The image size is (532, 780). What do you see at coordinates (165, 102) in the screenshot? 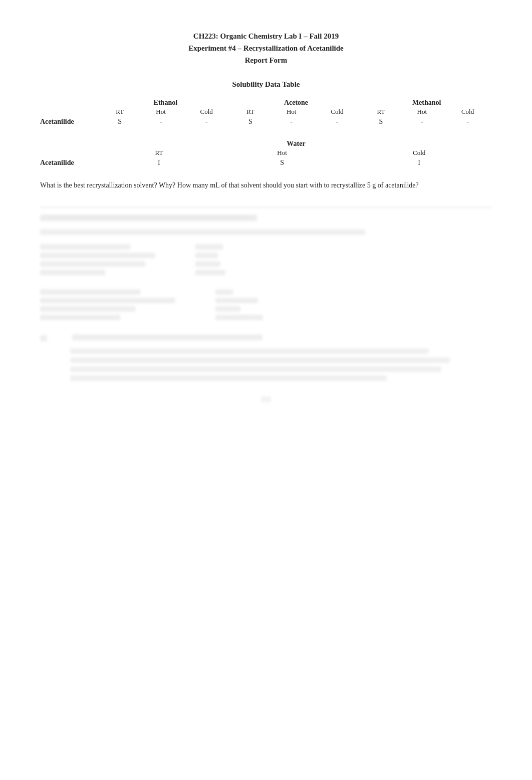
I see `group-header-ethanol: Ethanol` at bounding box center [165, 102].